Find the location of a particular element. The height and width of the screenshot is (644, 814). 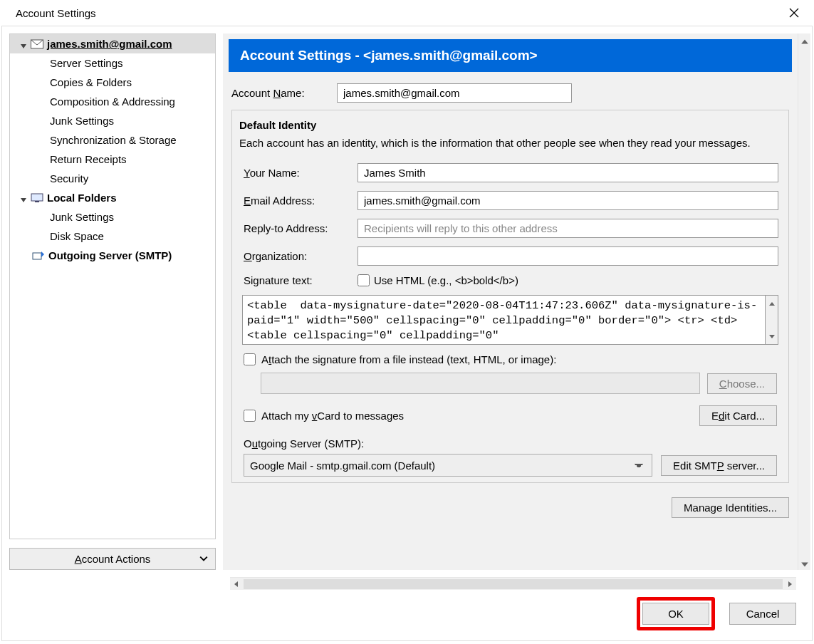

cancel-button: Cancel is located at coordinates (763, 614).